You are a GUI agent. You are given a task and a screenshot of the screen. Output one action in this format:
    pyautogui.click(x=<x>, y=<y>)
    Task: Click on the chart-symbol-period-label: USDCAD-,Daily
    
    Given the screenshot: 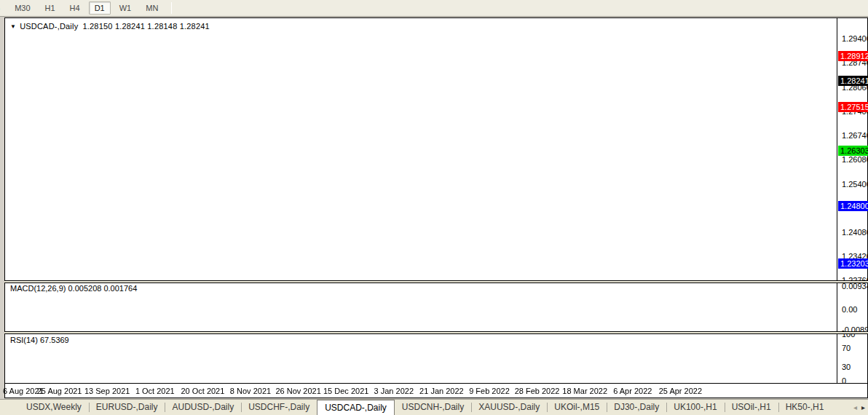 What is the action you would take?
    pyautogui.click(x=49, y=26)
    